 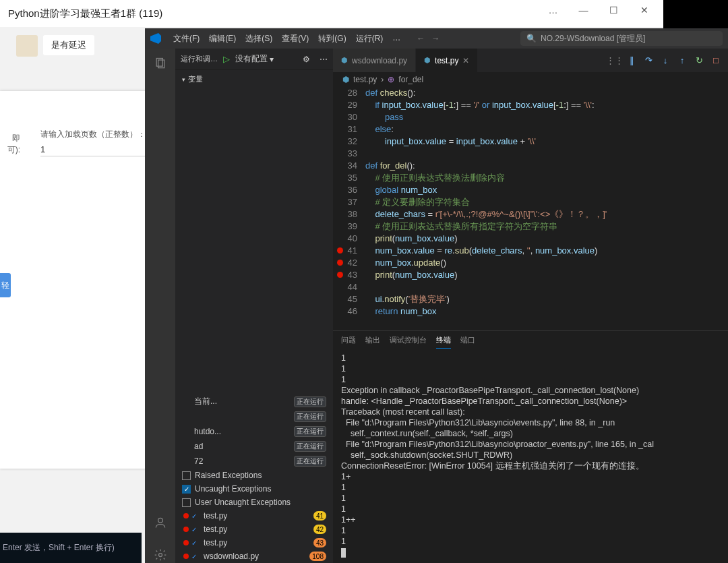 I want to click on menu-item: …, so click(x=396, y=39).